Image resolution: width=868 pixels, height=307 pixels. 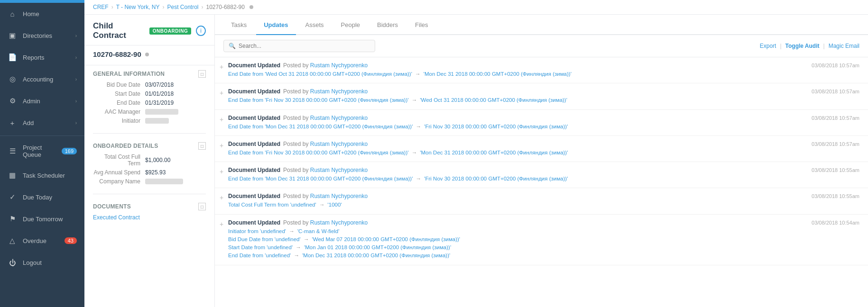 What do you see at coordinates (42, 151) in the screenshot?
I see `sidebar-item-label: Project Queue` at bounding box center [42, 151].